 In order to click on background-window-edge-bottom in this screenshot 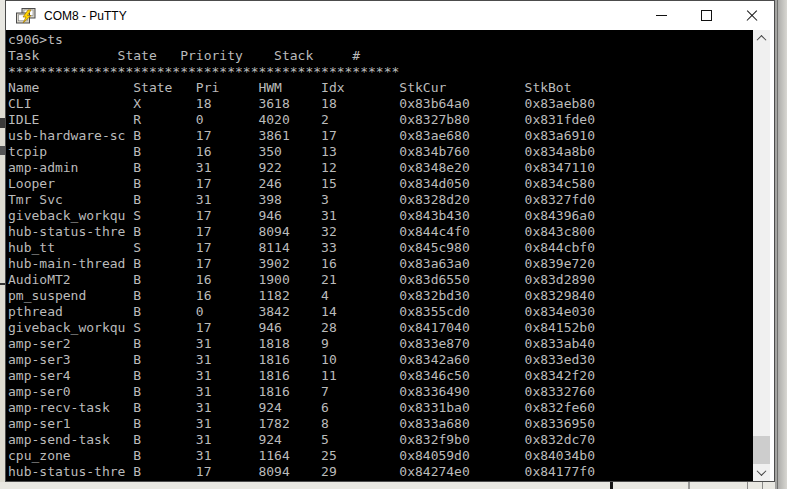, I will do `click(394, 486)`.